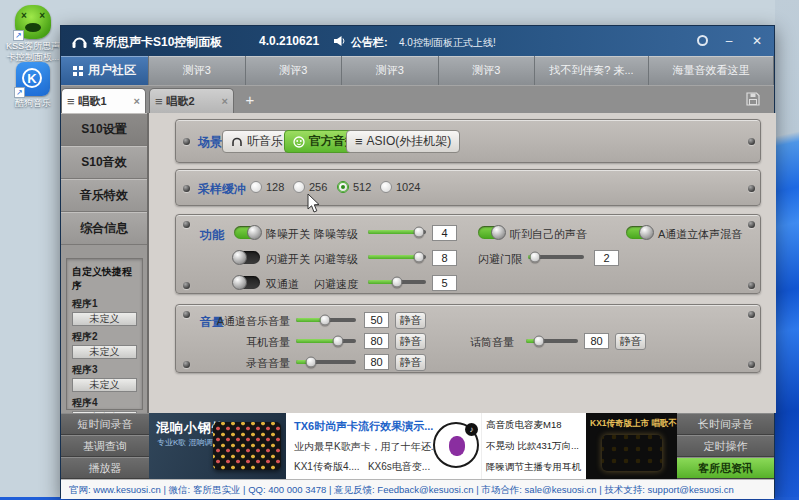  What do you see at coordinates (105, 468) in the screenshot?
I see `player-button: 播放器` at bounding box center [105, 468].